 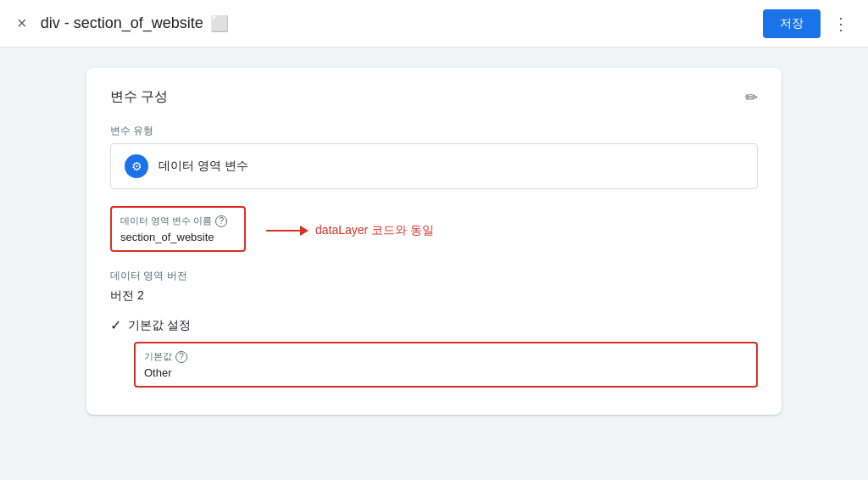 I want to click on more-menu-button: ⋮, so click(x=841, y=24).